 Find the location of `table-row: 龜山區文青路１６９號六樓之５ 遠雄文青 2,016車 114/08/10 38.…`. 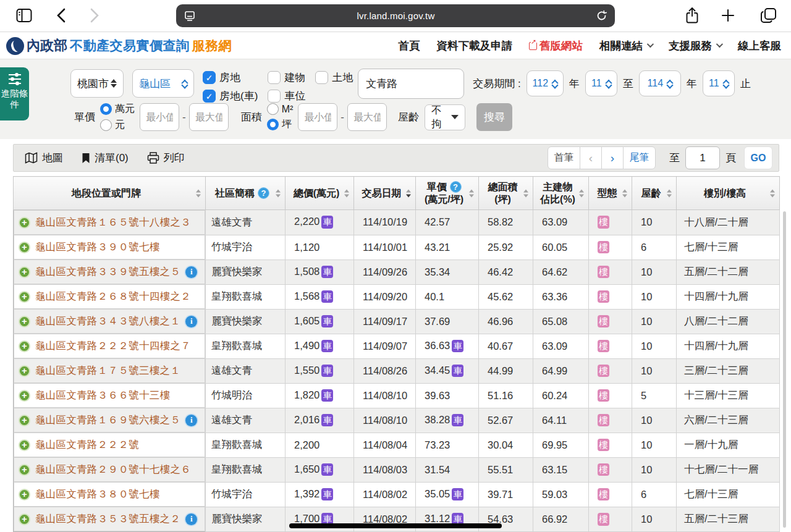

table-row: 龜山區文青路１６９號六樓之５ 遠雄文青 2,016車 114/08/10 38.… is located at coordinates (397, 420).